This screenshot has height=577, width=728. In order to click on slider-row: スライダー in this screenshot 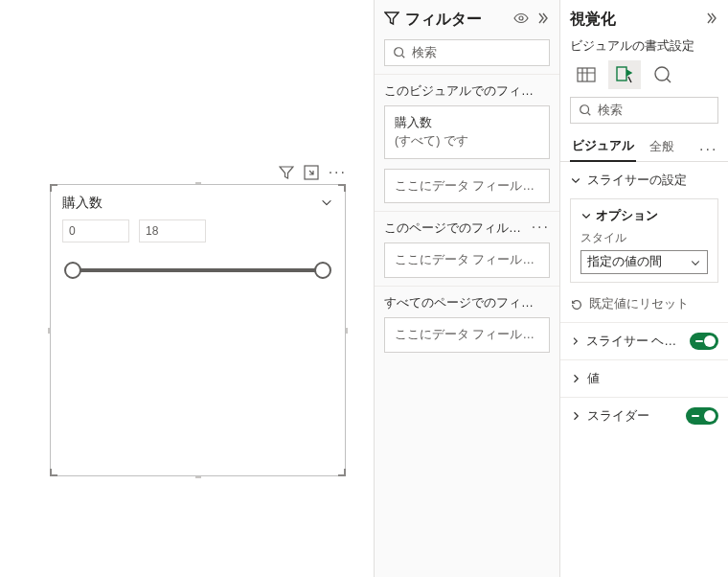, I will do `click(644, 416)`.